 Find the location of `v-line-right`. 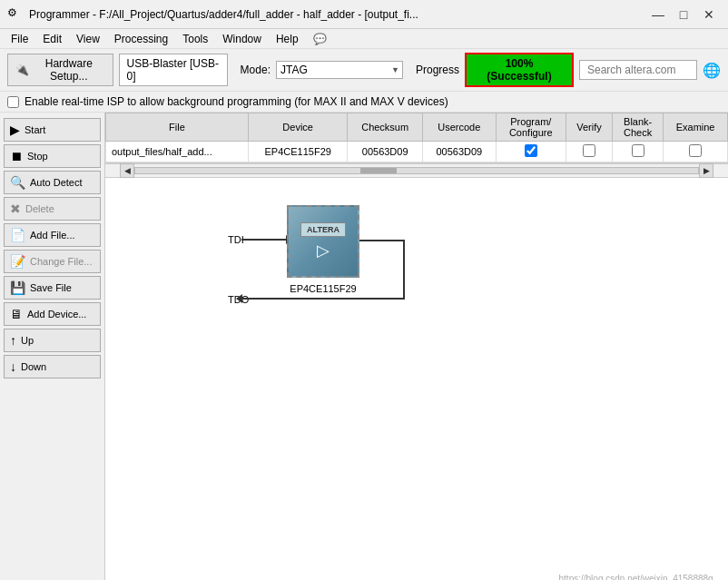

v-line-right is located at coordinates (404, 270).